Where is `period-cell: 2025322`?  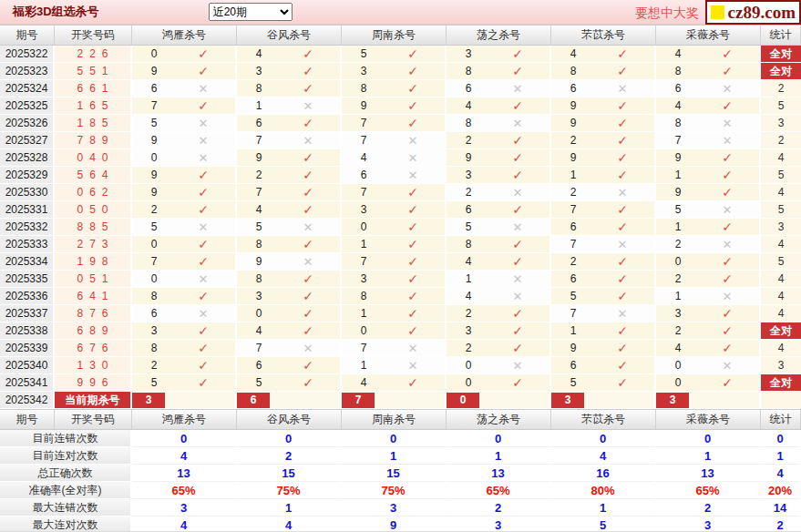
period-cell: 2025322 is located at coordinates (27, 55).